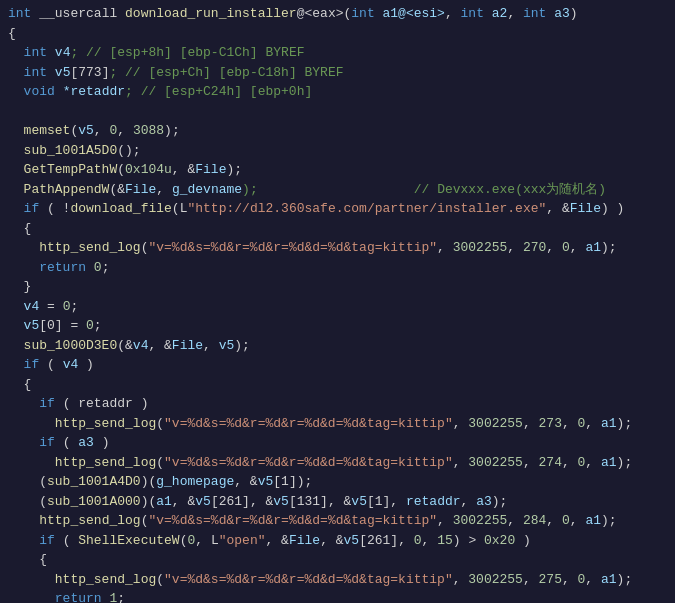  Describe the element at coordinates (128, 541) in the screenshot. I see `code-token: ShellExecuteW` at that location.